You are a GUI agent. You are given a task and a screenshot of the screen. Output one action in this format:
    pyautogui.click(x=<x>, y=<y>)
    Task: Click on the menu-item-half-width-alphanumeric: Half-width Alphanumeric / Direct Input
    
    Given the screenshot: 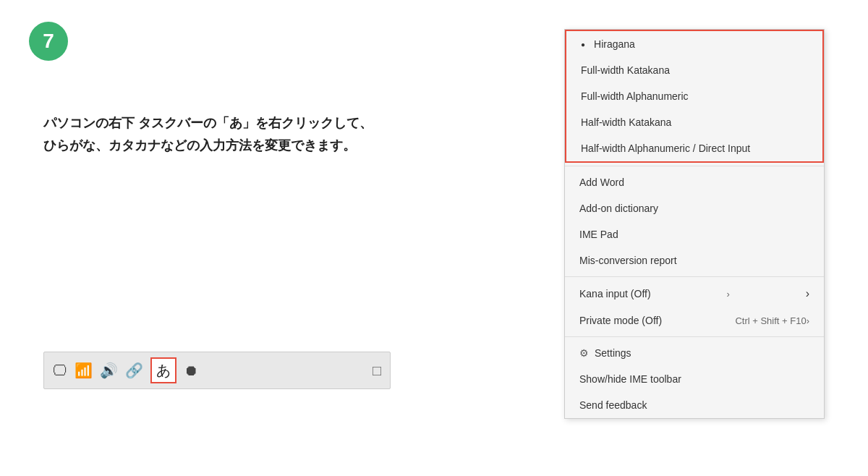 What is the action you would take?
    pyautogui.click(x=694, y=148)
    